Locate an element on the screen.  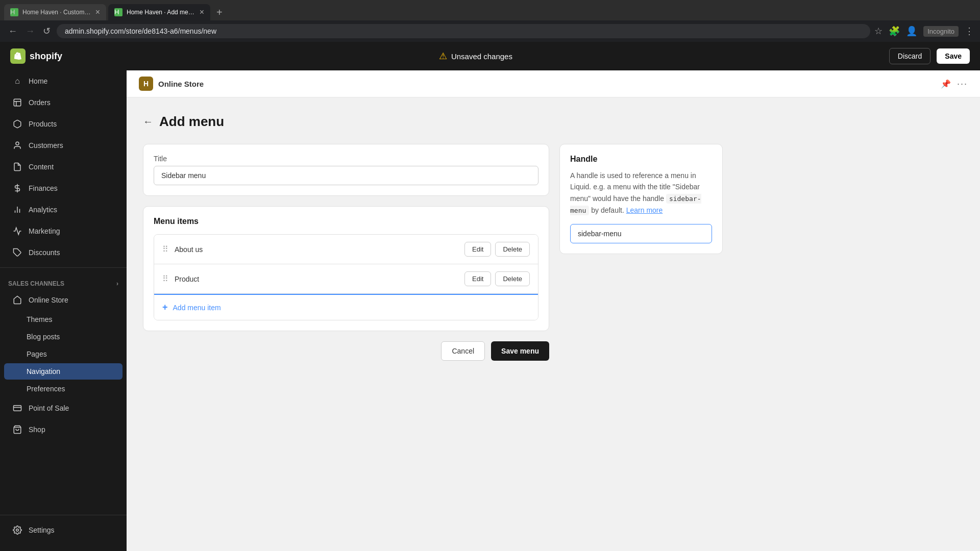
refresh-button: ↺ is located at coordinates (47, 31).